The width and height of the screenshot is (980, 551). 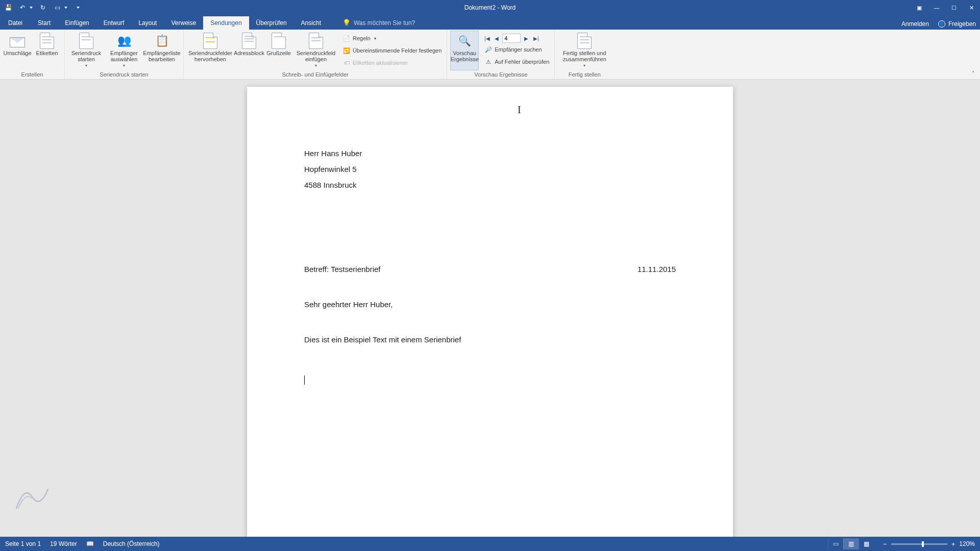 I want to click on tab-entwurf: Entwurf, so click(x=114, y=23).